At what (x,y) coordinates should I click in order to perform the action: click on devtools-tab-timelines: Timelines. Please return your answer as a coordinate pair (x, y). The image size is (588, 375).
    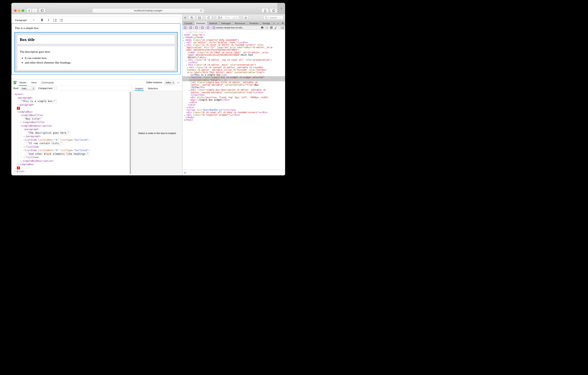
    Looking at the image, I should click on (254, 23).